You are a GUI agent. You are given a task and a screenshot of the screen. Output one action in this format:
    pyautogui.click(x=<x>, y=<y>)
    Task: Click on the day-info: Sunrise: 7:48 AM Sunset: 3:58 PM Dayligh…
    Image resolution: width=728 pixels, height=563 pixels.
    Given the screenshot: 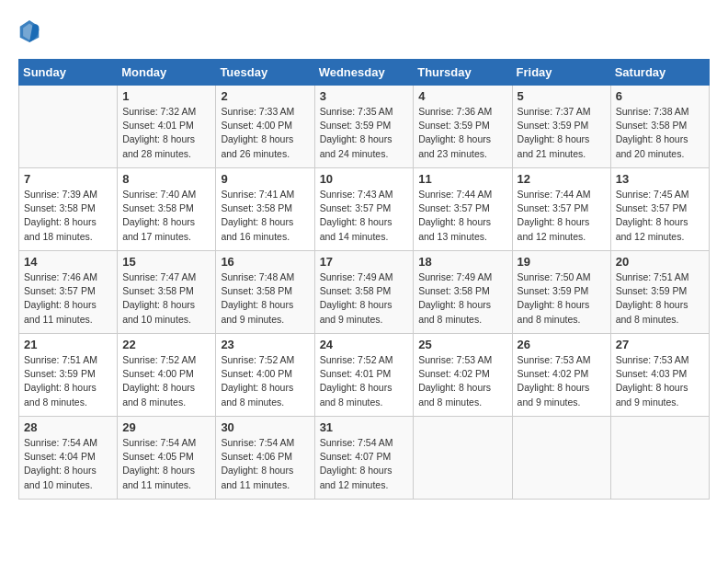 What is the action you would take?
    pyautogui.click(x=265, y=298)
    